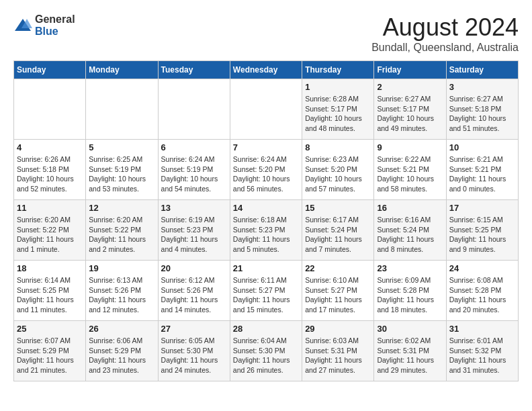 This screenshot has height=411, width=532. Describe the element at coordinates (193, 170) in the screenshot. I see `calendar-cell: 6Sunrise: 6:24 AM Sunset: 5:19 PM Daylig…` at that location.